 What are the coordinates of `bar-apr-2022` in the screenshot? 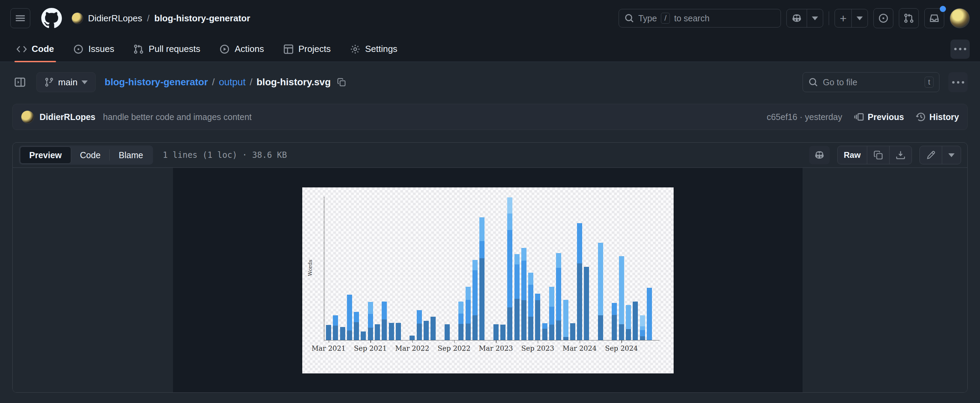 It's located at (419, 325).